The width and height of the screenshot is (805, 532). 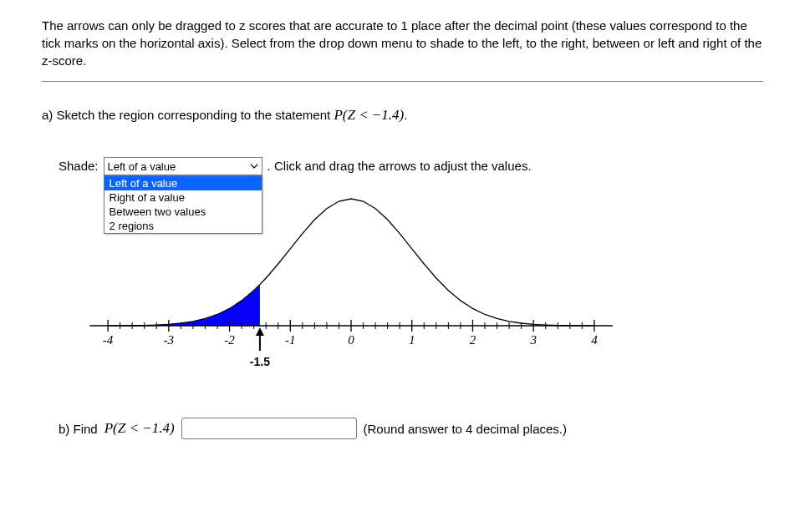 I want to click on answer-input, so click(x=269, y=428).